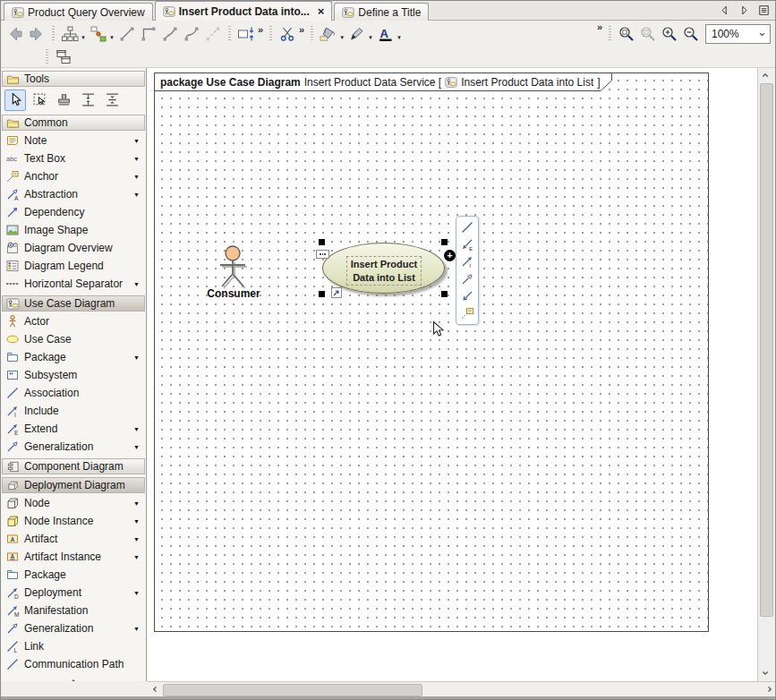 This screenshot has width=776, height=700. I want to click on palette-item-horizontal-separator: Horizontal Separator▼, so click(73, 284).